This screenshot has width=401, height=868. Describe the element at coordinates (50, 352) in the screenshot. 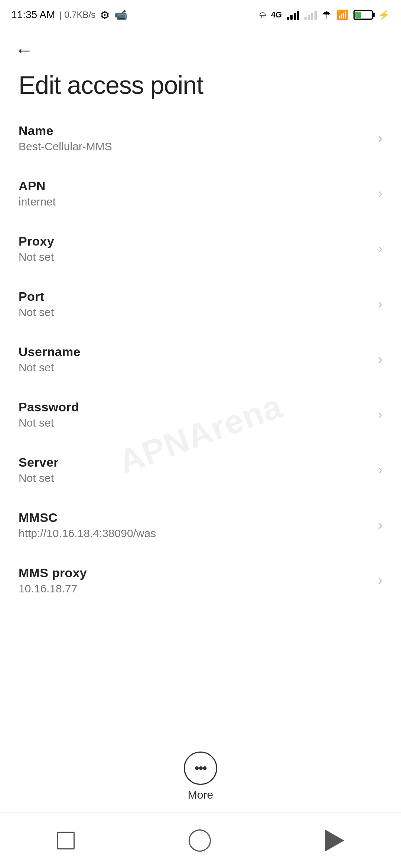

I see `settings-label-username: Username` at that location.